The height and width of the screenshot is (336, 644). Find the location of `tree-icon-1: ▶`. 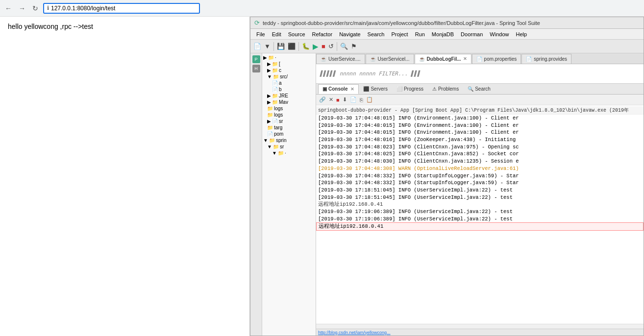

tree-icon-1: ▶ is located at coordinates (269, 64).